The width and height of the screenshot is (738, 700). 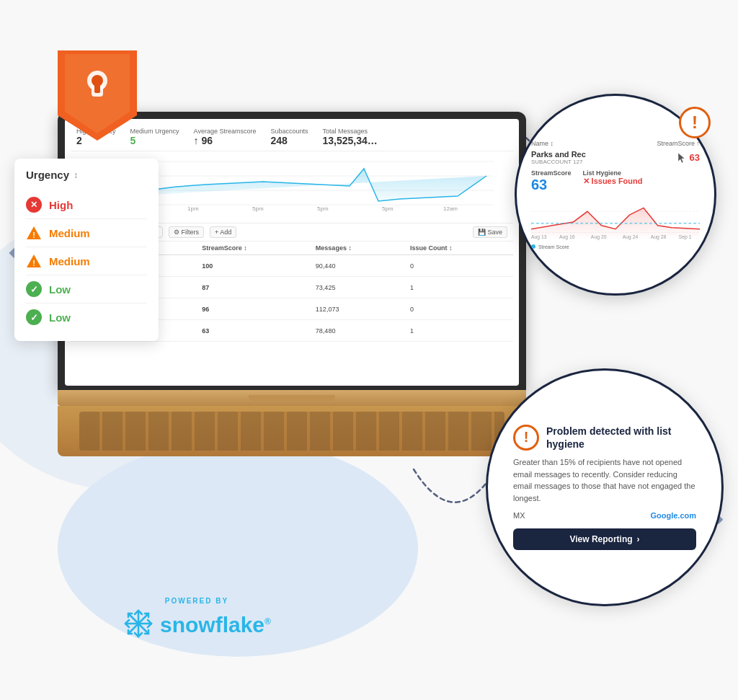 I want to click on stat-total-messages: Total Messages 13,525,34…, so click(x=350, y=137).